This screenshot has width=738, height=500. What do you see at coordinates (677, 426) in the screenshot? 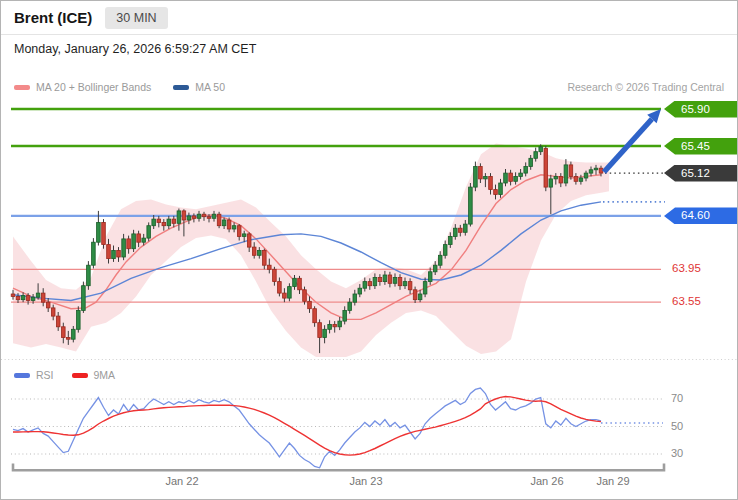
I see `rsi-axis-label-50: 50` at bounding box center [677, 426].